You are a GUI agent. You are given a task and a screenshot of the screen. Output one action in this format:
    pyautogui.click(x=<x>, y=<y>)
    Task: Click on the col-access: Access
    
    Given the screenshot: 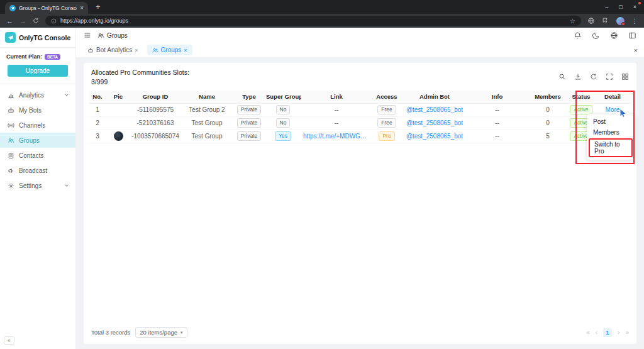 What is the action you would take?
    pyautogui.click(x=387, y=97)
    